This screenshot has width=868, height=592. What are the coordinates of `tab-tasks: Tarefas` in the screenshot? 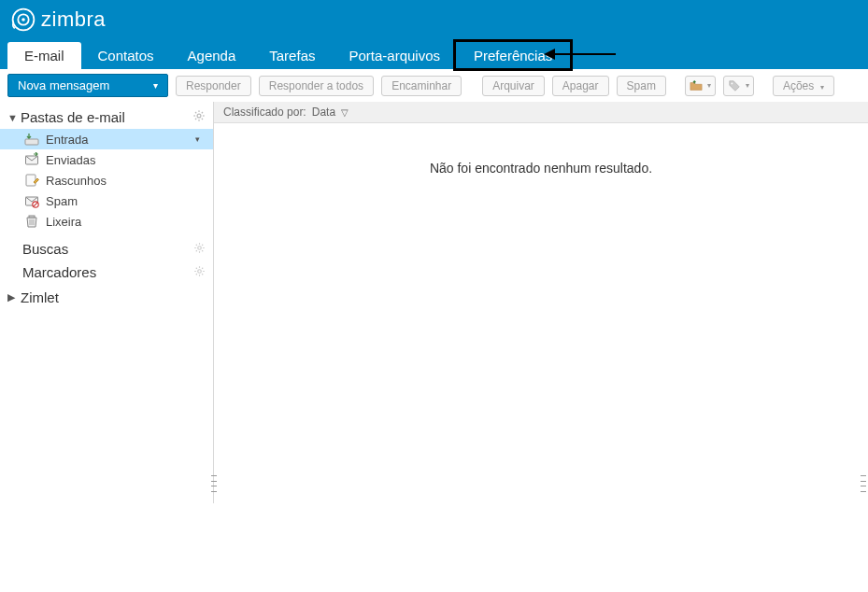 It's located at (292, 56).